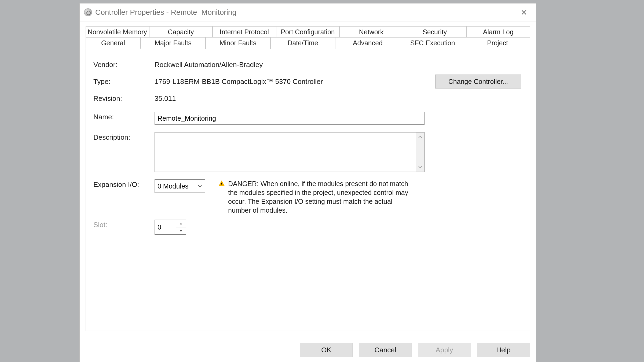  I want to click on tab-row-front: General Major Faults Minor Faults Date/T…, so click(308, 43).